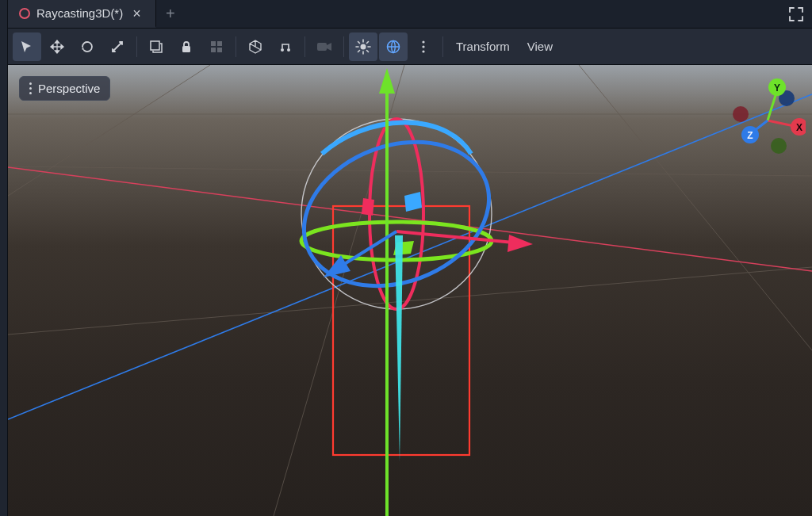  I want to click on axis-pos-x: X, so click(798, 127).